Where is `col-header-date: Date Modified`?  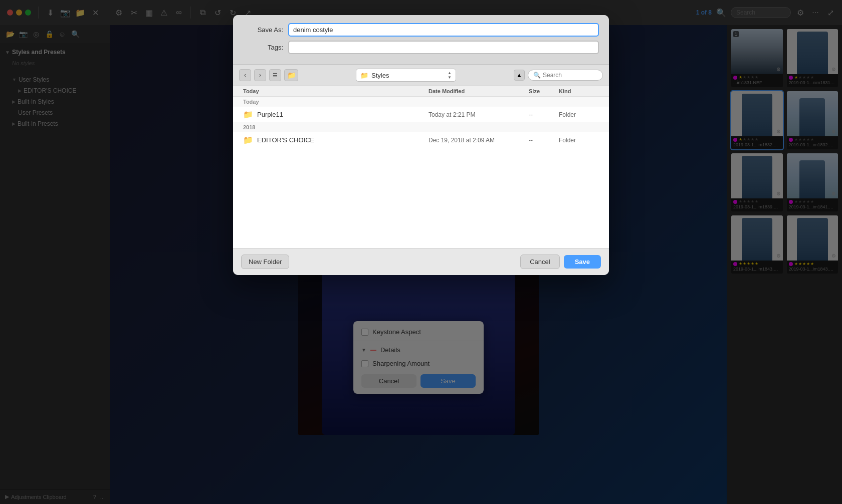 col-header-date: Date Modified is located at coordinates (479, 91).